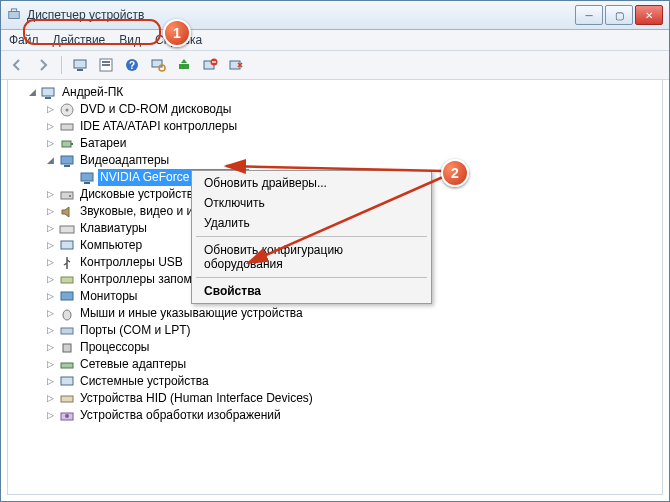 The height and width of the screenshot is (502, 670). Describe the element at coordinates (196, 398) in the screenshot. I see `tree-label: Устройства HID (Human Interface Devices)` at that location.